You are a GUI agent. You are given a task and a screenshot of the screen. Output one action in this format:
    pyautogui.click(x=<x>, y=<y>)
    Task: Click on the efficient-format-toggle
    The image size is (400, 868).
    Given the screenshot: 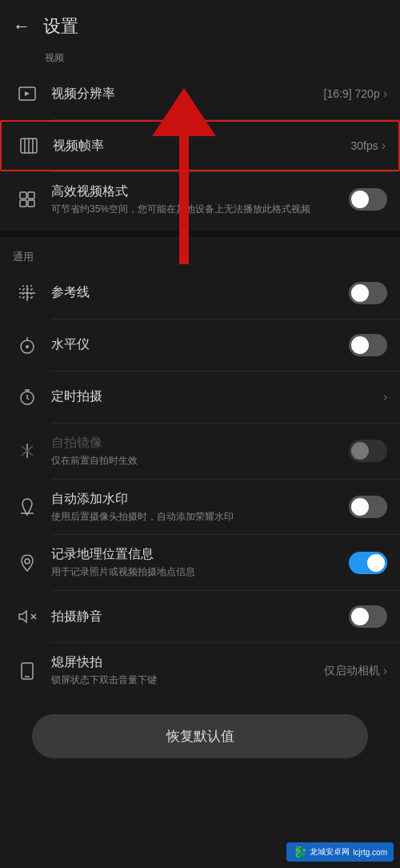 What is the action you would take?
    pyautogui.click(x=368, y=199)
    